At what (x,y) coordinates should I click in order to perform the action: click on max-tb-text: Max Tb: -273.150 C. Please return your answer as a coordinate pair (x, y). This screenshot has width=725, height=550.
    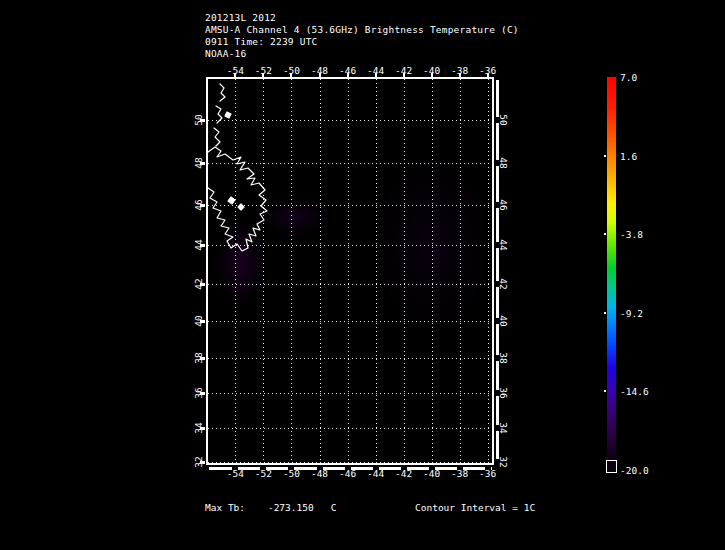
    Looking at the image, I should click on (271, 508).